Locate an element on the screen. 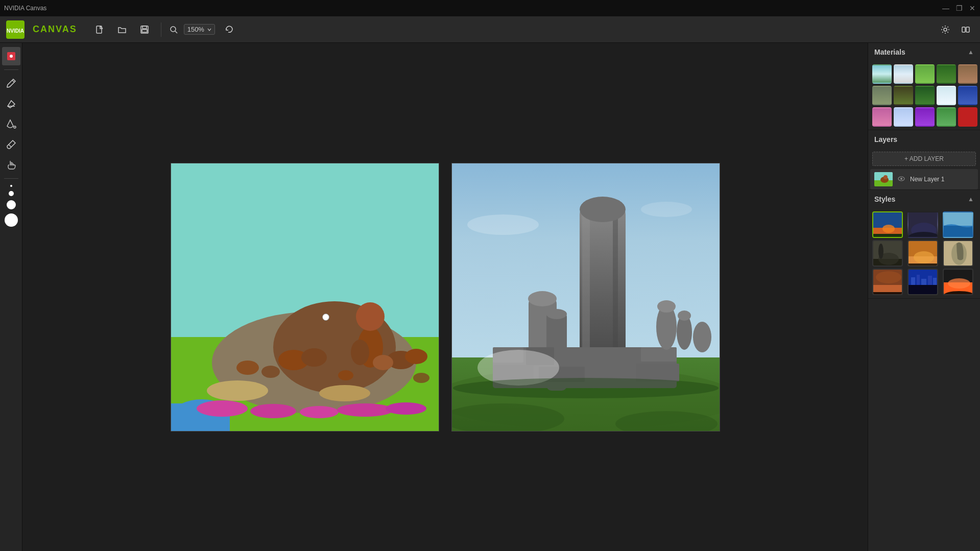 Image resolution: width=980 pixels, height=551 pixels. styles-section: Styles ▲ is located at coordinates (924, 244).